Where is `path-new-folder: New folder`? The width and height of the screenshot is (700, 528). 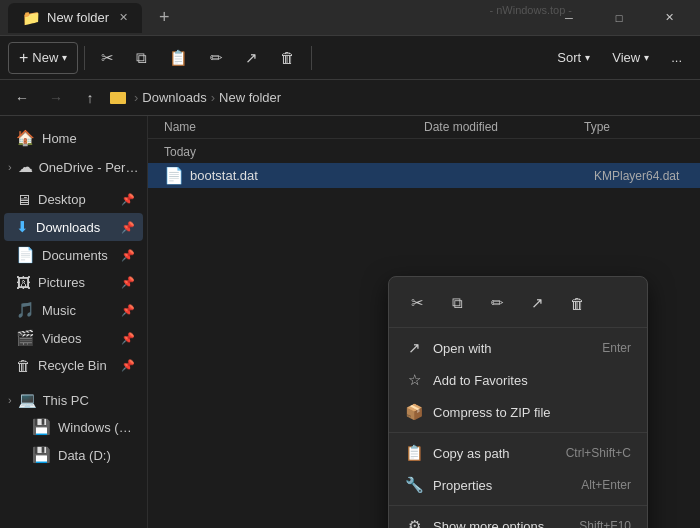 path-new-folder: New folder is located at coordinates (250, 98).